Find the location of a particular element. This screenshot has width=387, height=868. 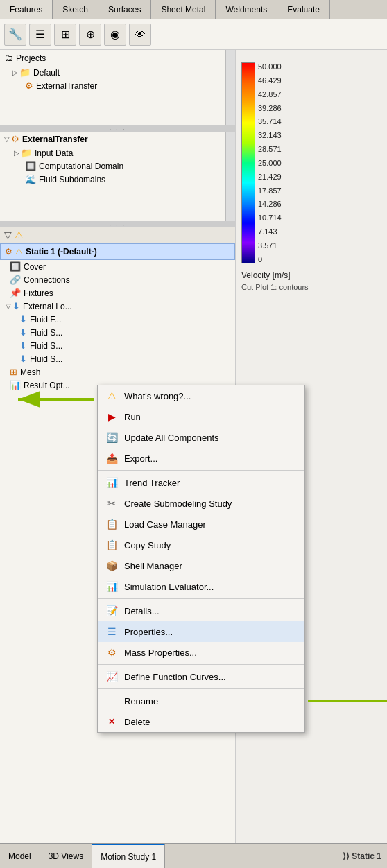

tab-weldments: Weldments is located at coordinates (247, 10).